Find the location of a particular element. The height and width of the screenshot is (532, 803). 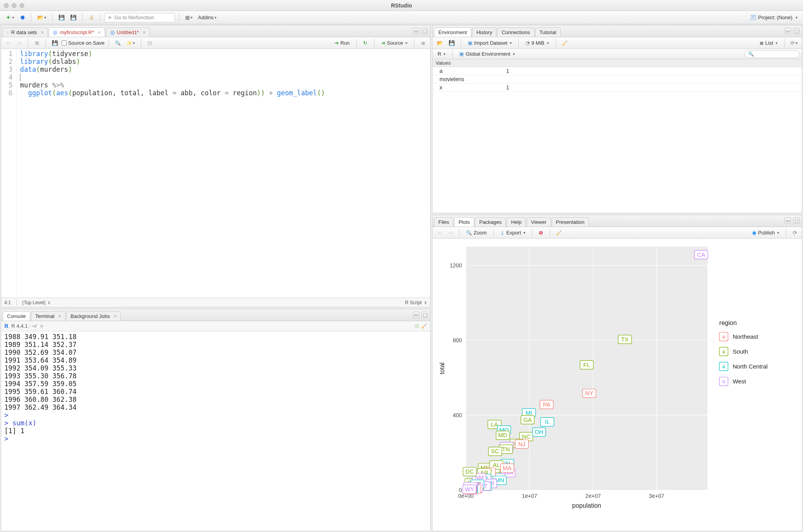

env-scope-picker: Global Environment▾ is located at coordinates (487, 54).